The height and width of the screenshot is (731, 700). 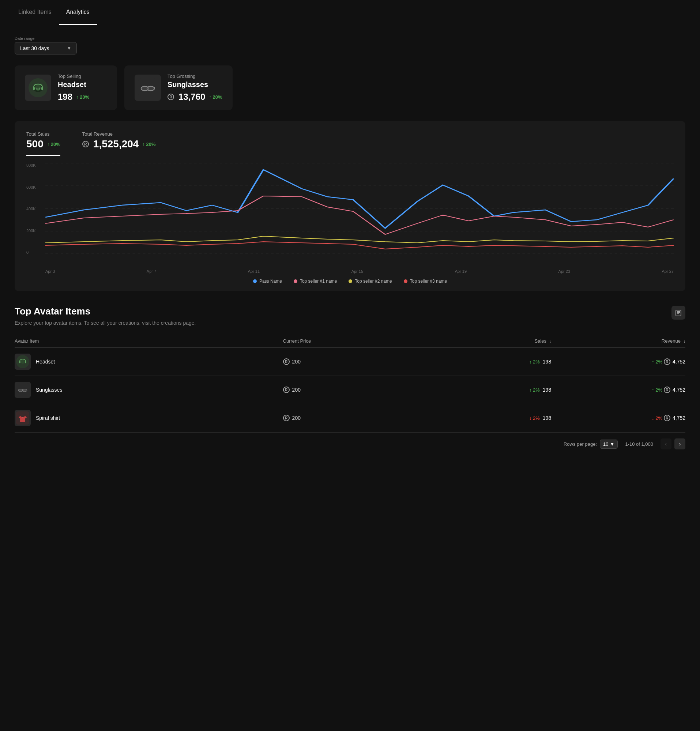 I want to click on legend-pass-name: Pass Name, so click(x=268, y=281).